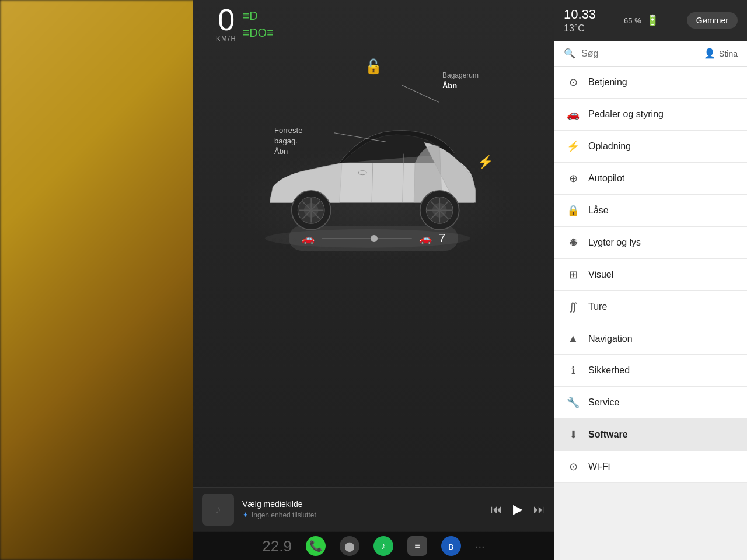  I want to click on search-input, so click(640, 54).